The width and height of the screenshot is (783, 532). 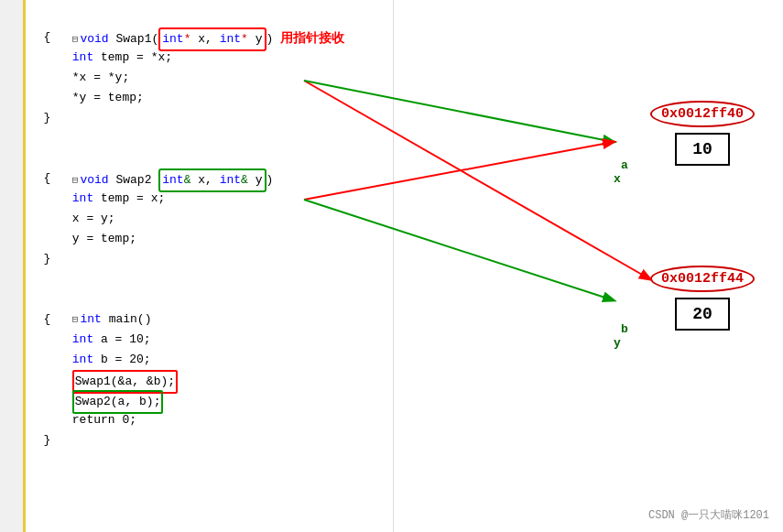 I want to click on swap1-line2: *x = *y;, so click(x=212, y=78).